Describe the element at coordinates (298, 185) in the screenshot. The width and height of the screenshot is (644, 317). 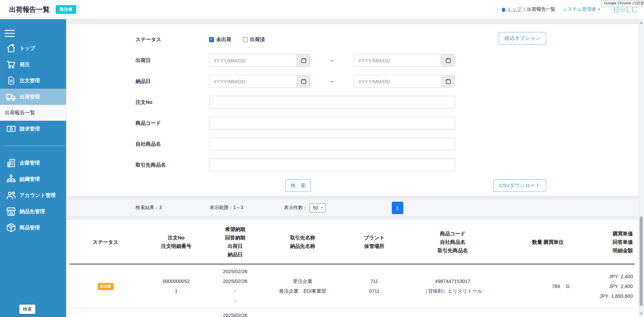
I see `search-button: 検 索` at that location.